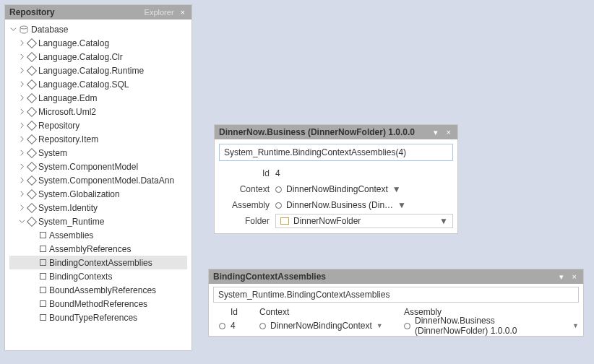  I want to click on tree-node: Language.Edm, so click(98, 98).